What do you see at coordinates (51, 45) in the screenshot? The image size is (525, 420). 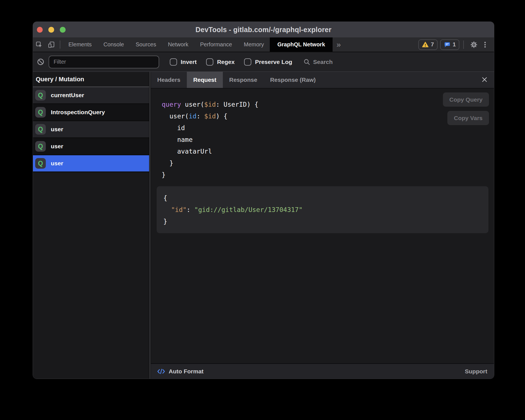 I see `device-toolbar-icon` at bounding box center [51, 45].